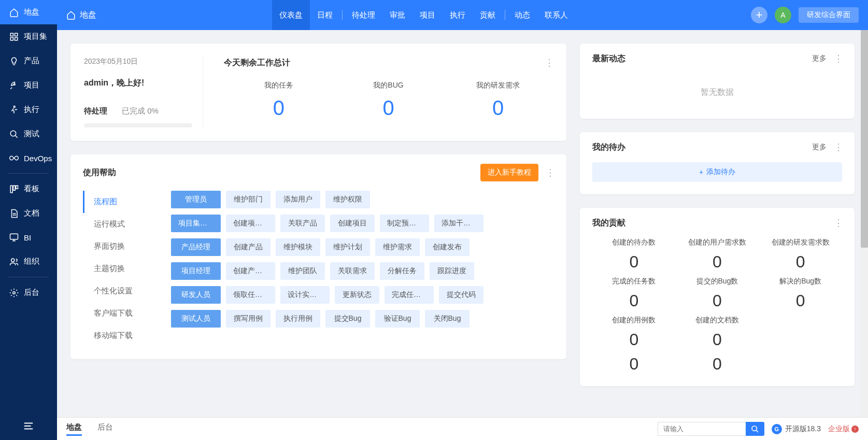 Image resolution: width=868 pixels, height=440 pixels. I want to click on help-tab: 移动端下载, so click(122, 336).